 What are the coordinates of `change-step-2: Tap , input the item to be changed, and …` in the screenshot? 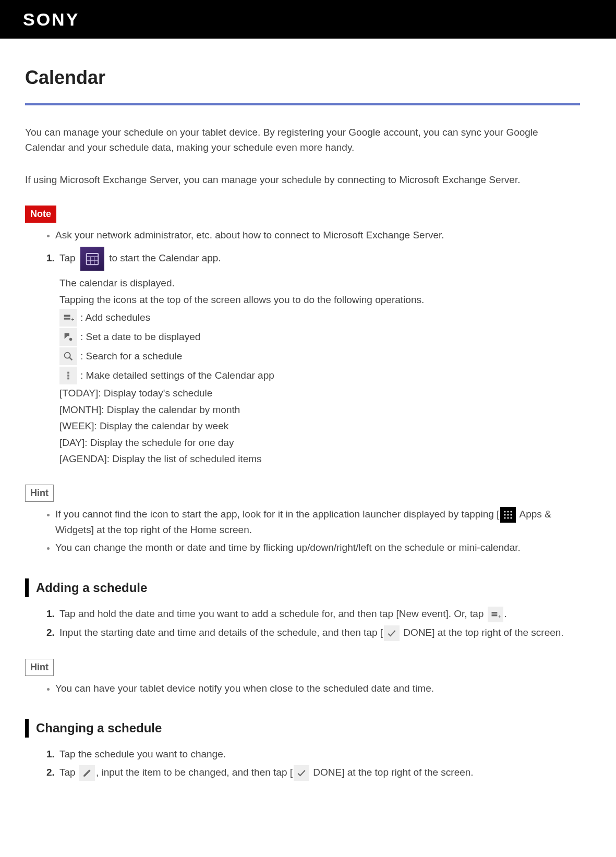 It's located at (319, 773).